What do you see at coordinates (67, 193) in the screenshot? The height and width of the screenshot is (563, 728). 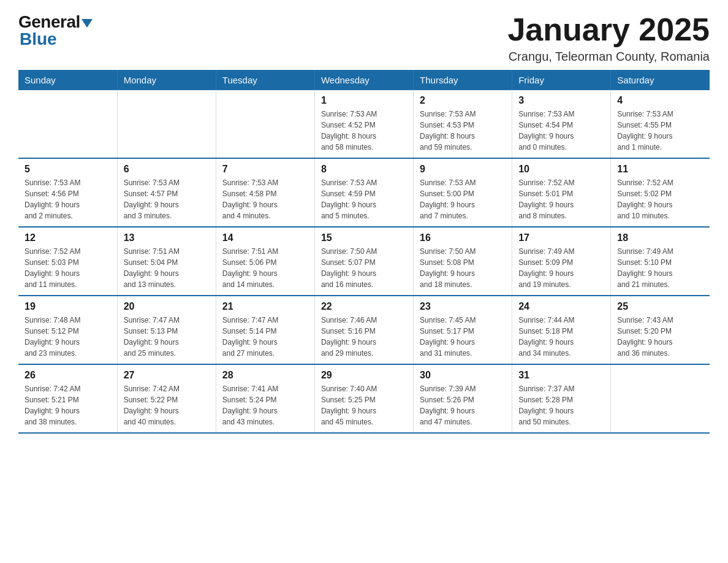 I see `calendar-cell: 5Sunrise: 7:53 AM Sunset: 4:56 PM Daylig…` at bounding box center [67, 193].